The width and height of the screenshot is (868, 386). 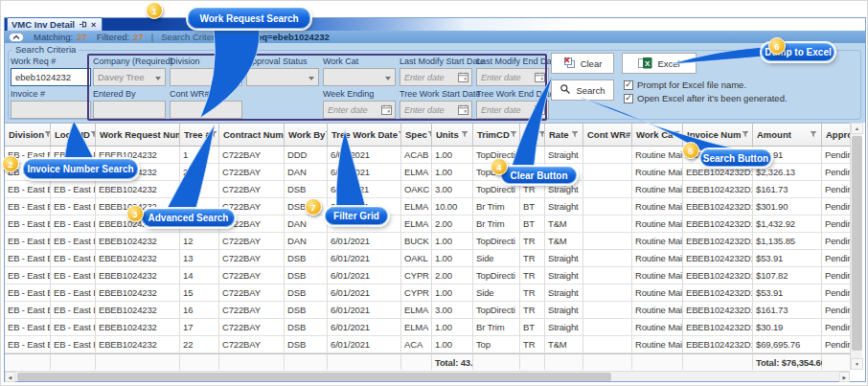 What do you see at coordinates (560, 134) in the screenshot?
I see `column-header-label: Rate` at bounding box center [560, 134].